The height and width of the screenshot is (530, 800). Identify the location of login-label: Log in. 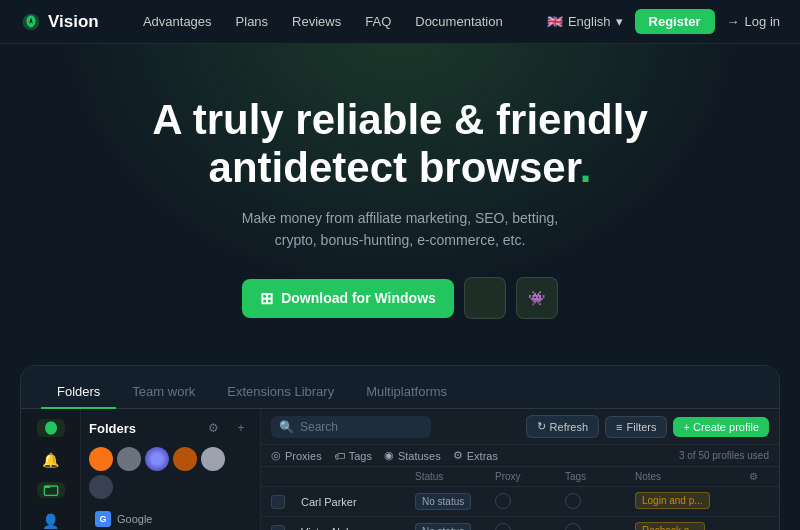
(762, 22).